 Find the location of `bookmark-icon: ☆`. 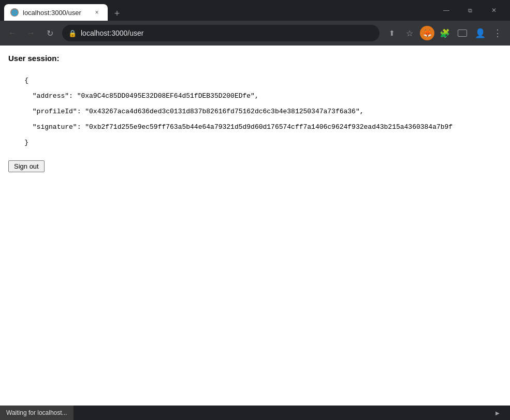

bookmark-icon: ☆ is located at coordinates (410, 33).